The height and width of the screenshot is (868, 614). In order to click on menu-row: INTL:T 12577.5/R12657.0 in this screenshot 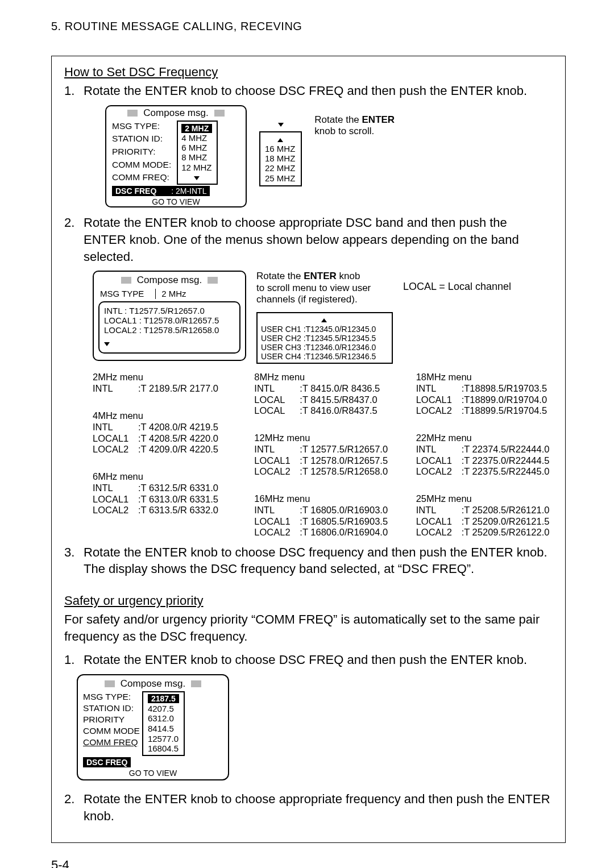, I will do `click(322, 449)`.